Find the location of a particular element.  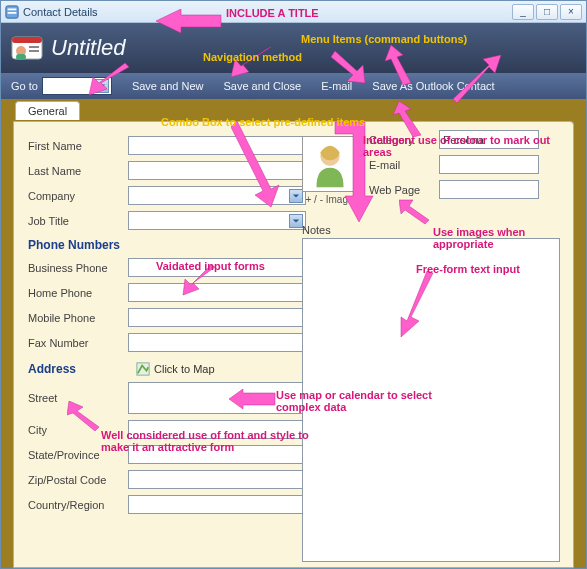

goto-combo is located at coordinates (77, 86).